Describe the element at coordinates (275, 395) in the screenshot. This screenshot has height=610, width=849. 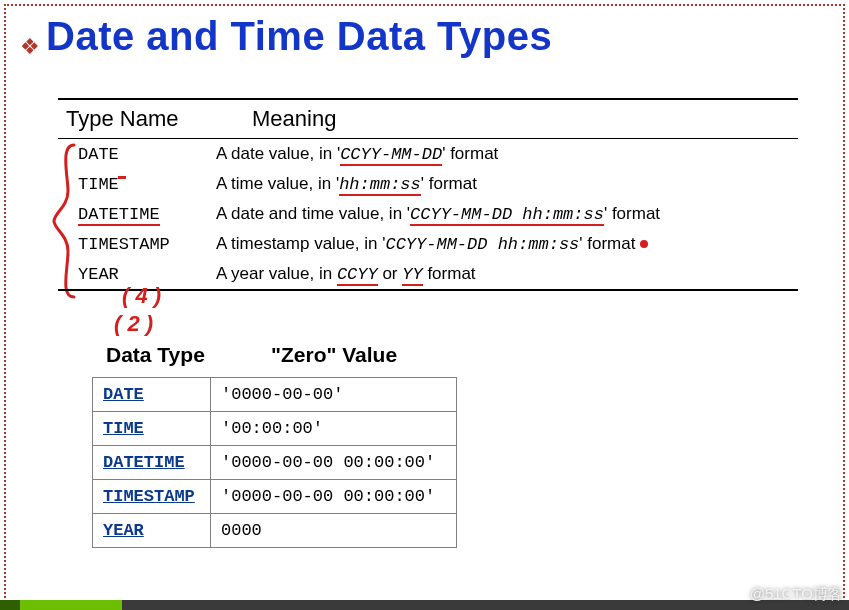
I see `table-row: DATE '0000-00-00'` at that location.